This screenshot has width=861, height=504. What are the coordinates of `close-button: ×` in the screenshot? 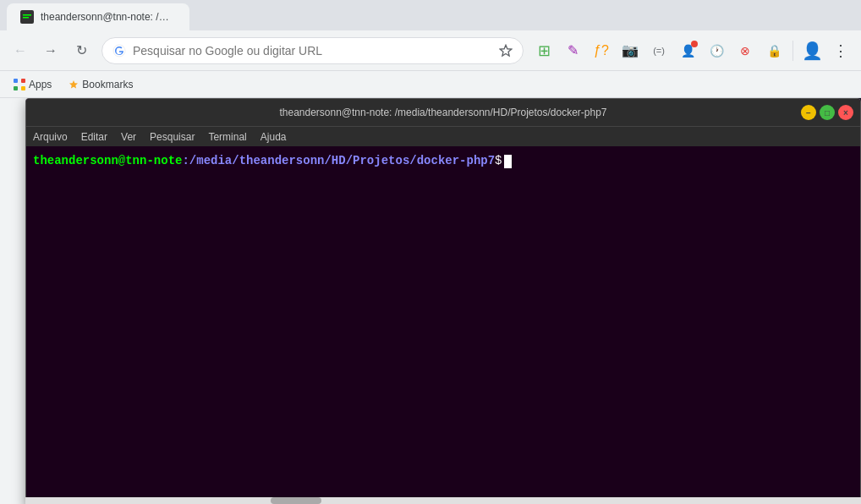 It's located at (846, 112).